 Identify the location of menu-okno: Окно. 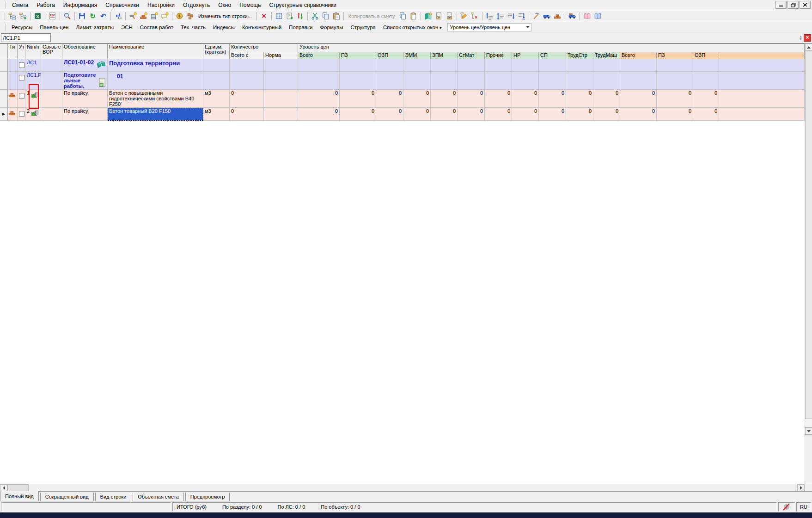
(225, 5).